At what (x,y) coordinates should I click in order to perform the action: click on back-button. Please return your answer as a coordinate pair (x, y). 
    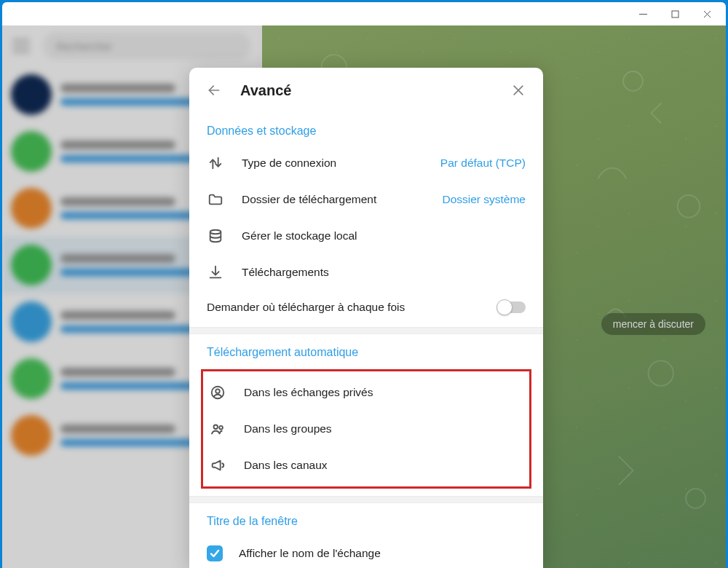
    Looking at the image, I should click on (214, 90).